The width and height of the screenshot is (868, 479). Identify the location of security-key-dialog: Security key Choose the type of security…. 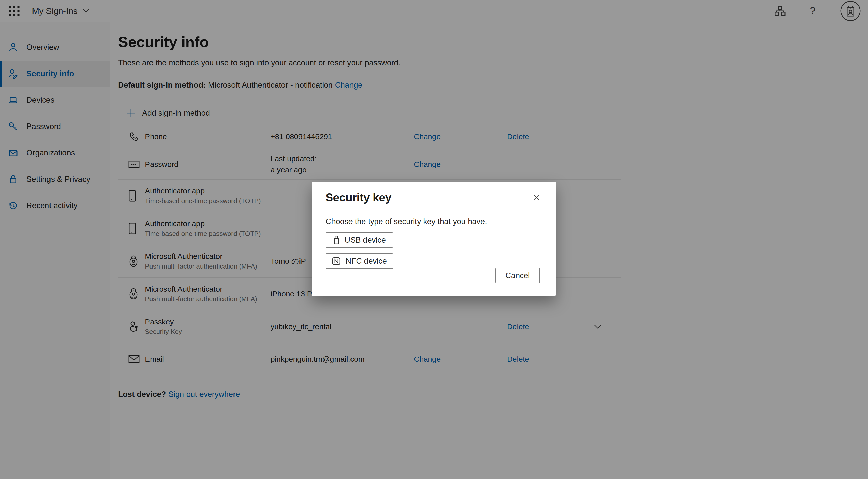
(434, 239).